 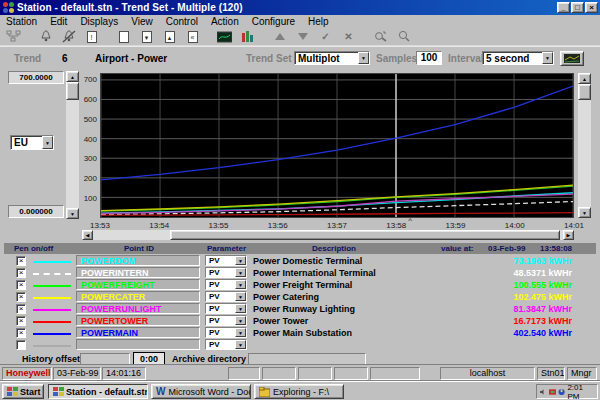 What do you see at coordinates (21, 345) in the screenshot?
I see `pen-checkbox` at bounding box center [21, 345].